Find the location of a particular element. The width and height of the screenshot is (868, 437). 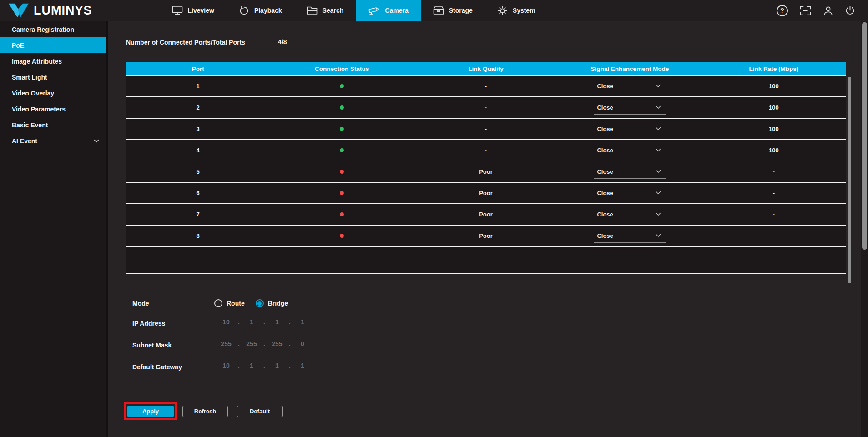

col-header-signal-enhancement-mode: Signal Enhancement Mode is located at coordinates (630, 69).